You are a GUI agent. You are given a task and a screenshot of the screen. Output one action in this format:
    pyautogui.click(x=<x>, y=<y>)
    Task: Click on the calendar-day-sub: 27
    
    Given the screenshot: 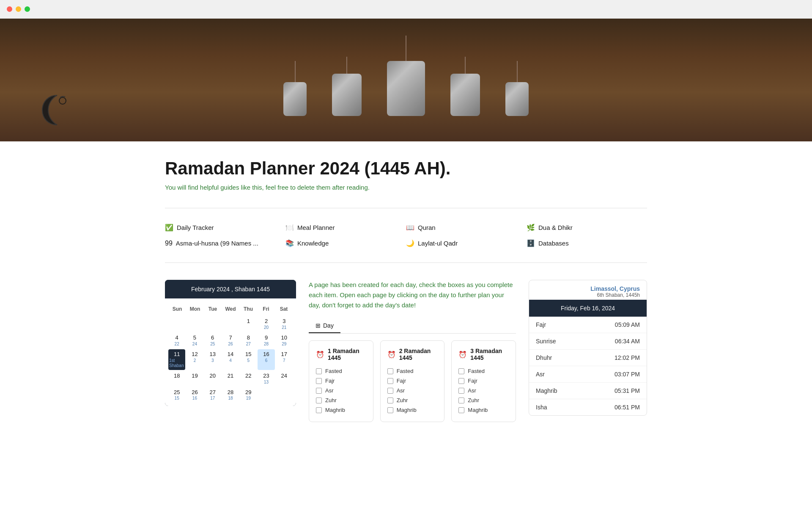 What is the action you would take?
    pyautogui.click(x=249, y=344)
    